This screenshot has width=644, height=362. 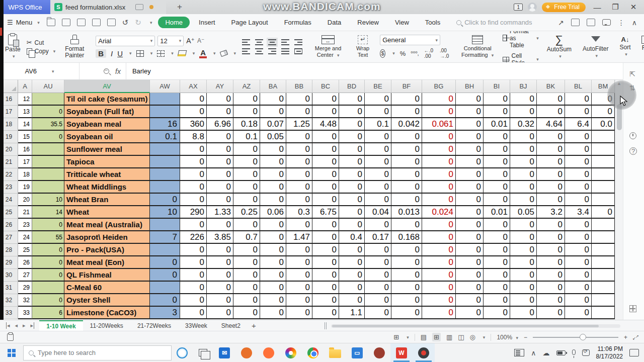 What do you see at coordinates (335, 353) in the screenshot?
I see `folder-icon` at bounding box center [335, 353].